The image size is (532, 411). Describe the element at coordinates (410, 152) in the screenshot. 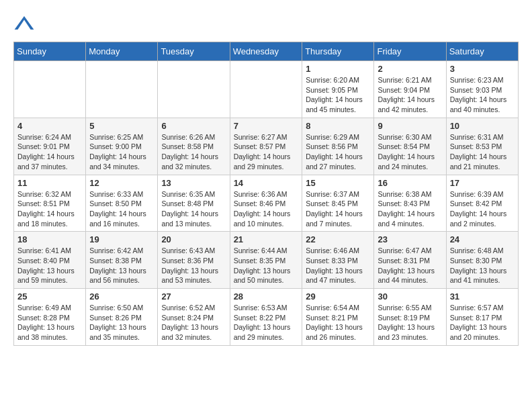

I see `day-info: Sunrise: 6:30 AM Sunset: 8:54 PM Dayligh…` at that location.